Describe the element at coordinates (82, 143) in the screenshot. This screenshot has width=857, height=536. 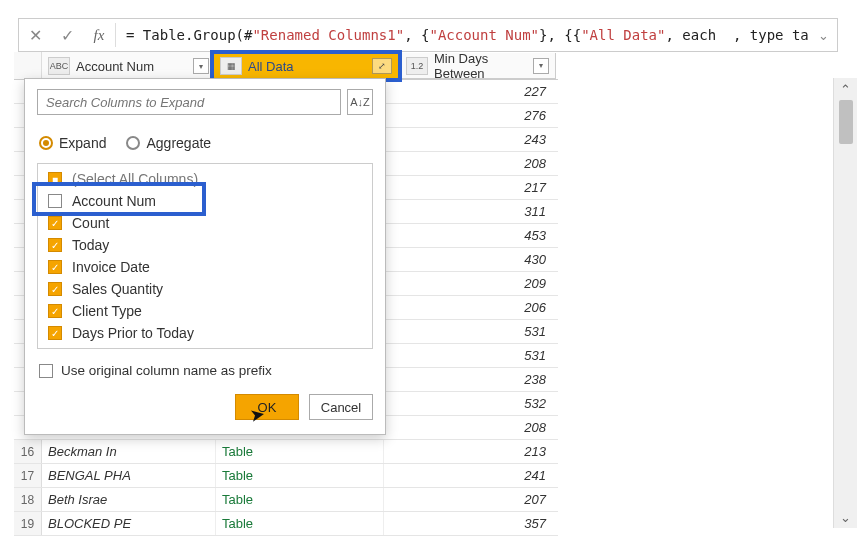
I see `radio-label: Expand` at that location.